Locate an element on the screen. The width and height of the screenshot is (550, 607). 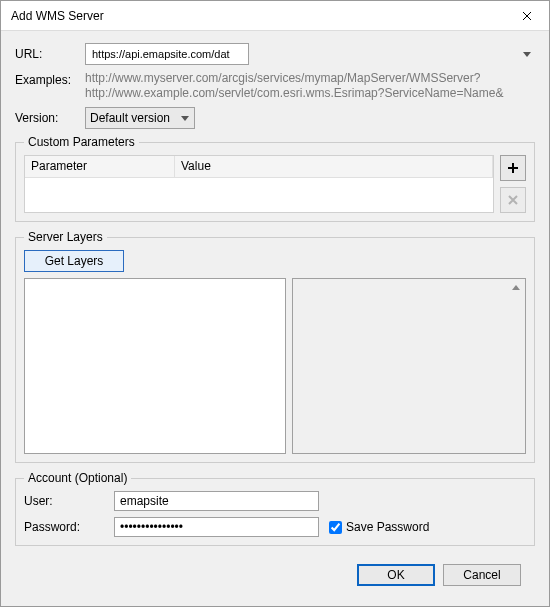
save-password-check is located at coordinates (336, 528).